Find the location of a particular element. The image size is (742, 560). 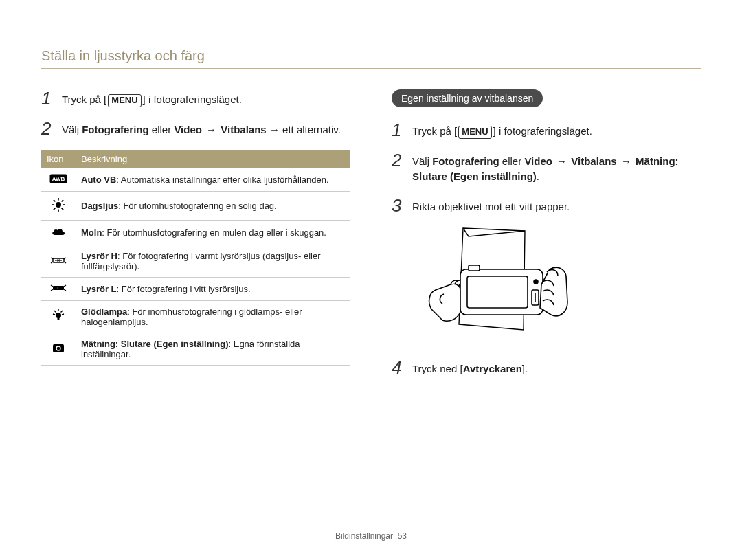

left-step-2: 2 Välj Fotografering eller Video → Vitba… is located at coordinates (196, 128).